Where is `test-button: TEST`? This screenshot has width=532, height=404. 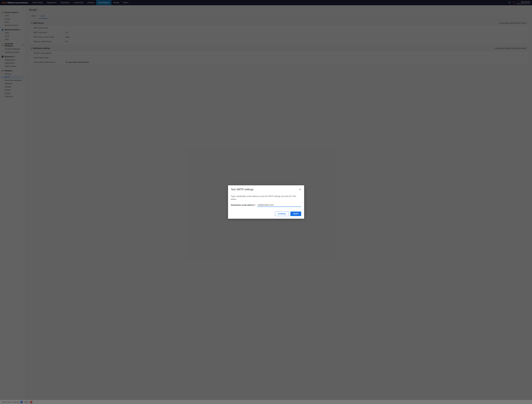
test-button: TEST is located at coordinates (296, 214).